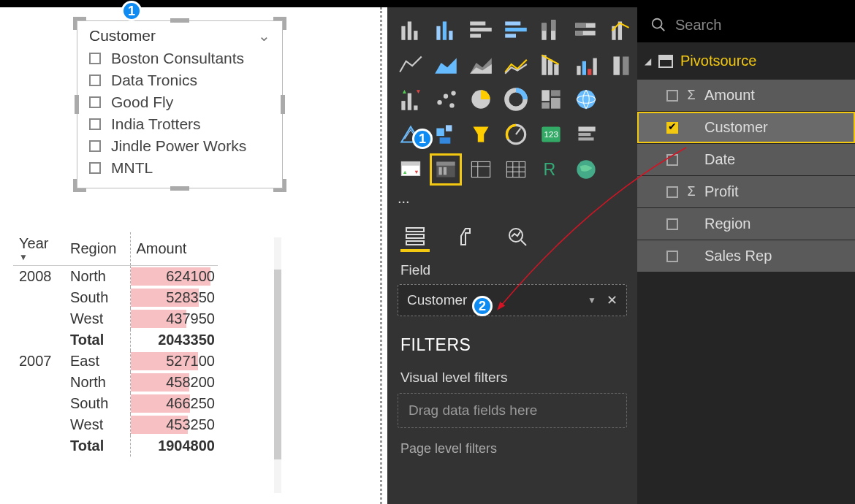  I want to click on slicer-visual: Customer ⌄ Boston ConsultantsData Tronic…, so click(180, 104).